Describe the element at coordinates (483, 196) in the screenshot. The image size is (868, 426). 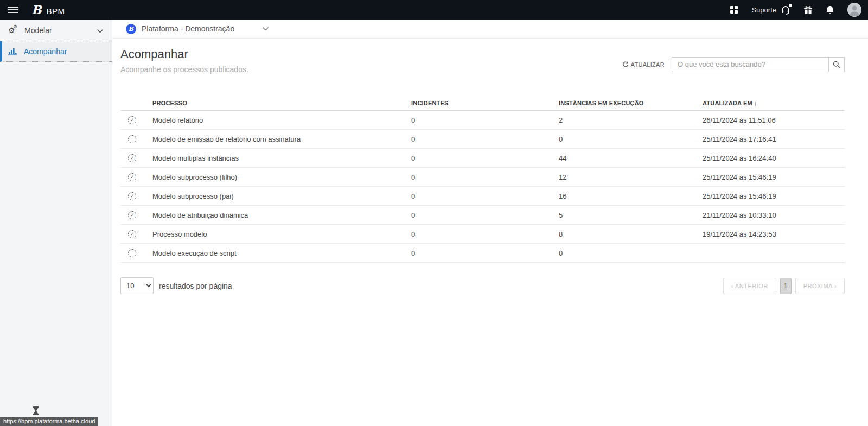
I see `table-row: ✓Modelo subprocesso (pai)01625/11/2024 à…` at that location.